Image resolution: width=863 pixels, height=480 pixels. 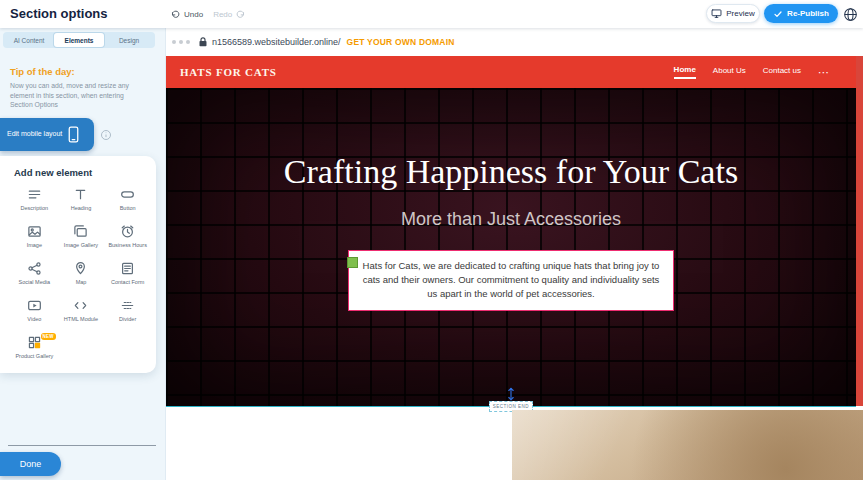 What do you see at coordinates (276, 42) in the screenshot?
I see `site-url: n1566589.websitebuilder.online/` at bounding box center [276, 42].